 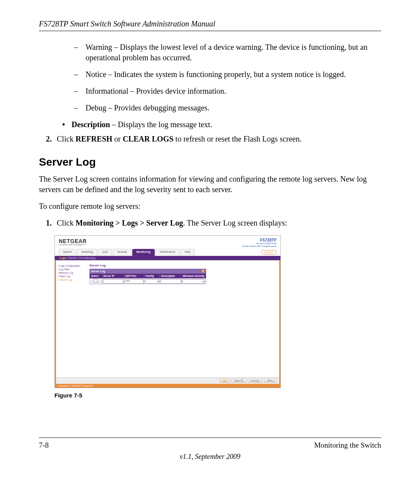 I want to click on bullet-list: • Description – Displays the log message…, so click(x=222, y=124).